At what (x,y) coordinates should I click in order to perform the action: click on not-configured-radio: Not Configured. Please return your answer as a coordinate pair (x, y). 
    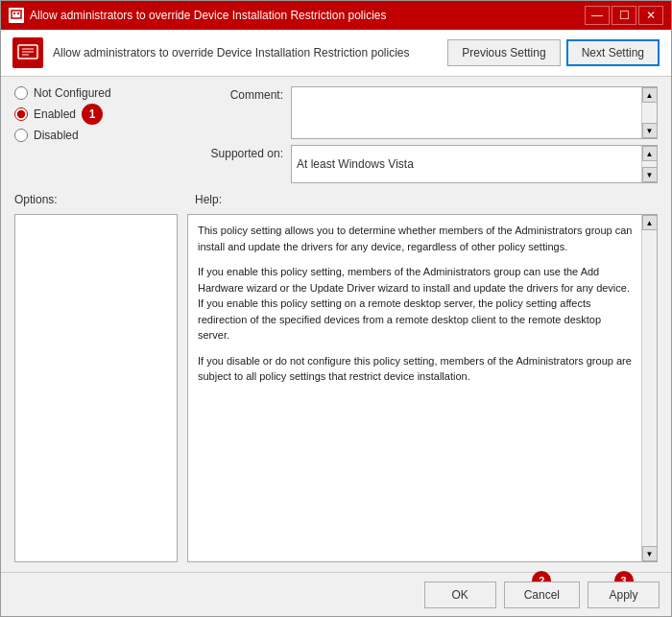
    Looking at the image, I should click on (101, 93).